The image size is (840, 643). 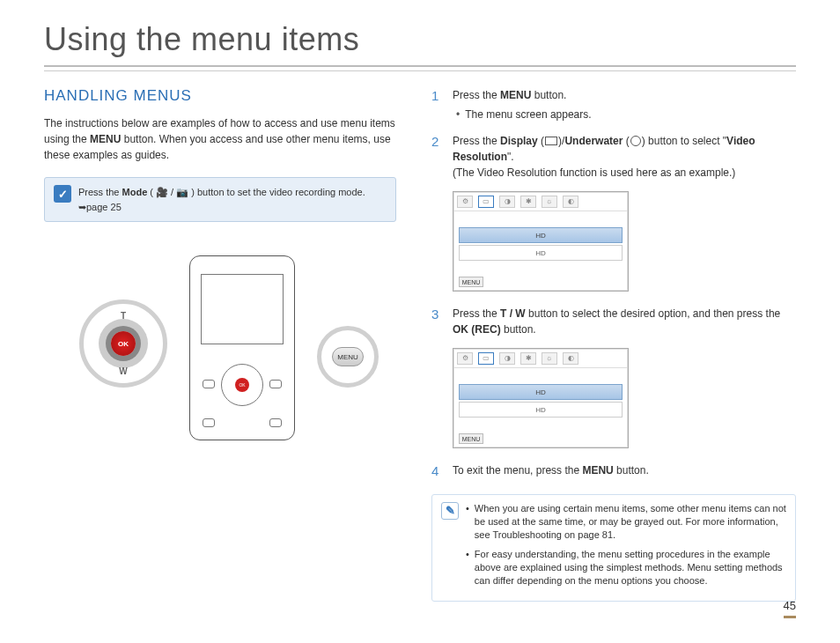 What do you see at coordinates (220, 199) in the screenshot?
I see `tip-box-mode: ✓ Press the Mode ( 🎥 / 📷 ) button to set…` at bounding box center [220, 199].